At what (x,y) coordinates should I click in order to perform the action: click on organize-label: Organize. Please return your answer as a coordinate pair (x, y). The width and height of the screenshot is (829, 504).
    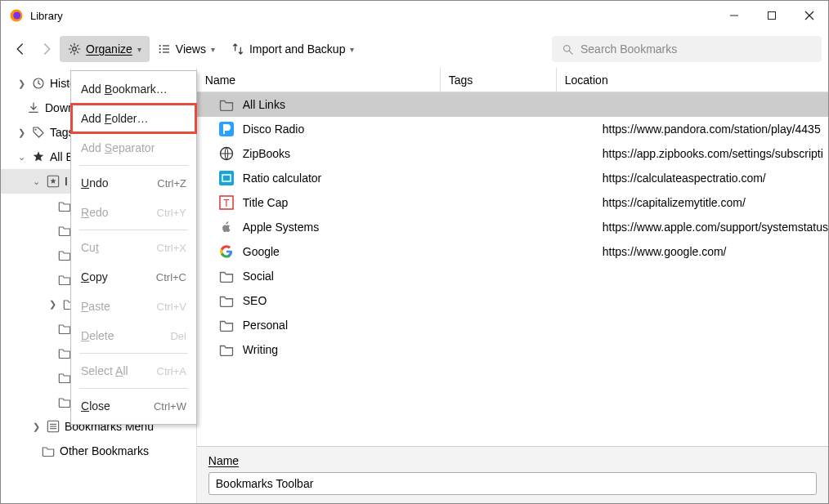
    Looking at the image, I should click on (110, 49).